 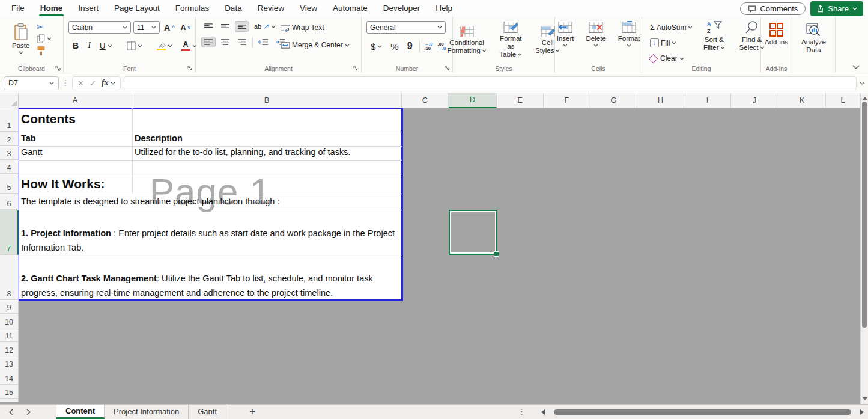 I want to click on borders-button, so click(x=135, y=46).